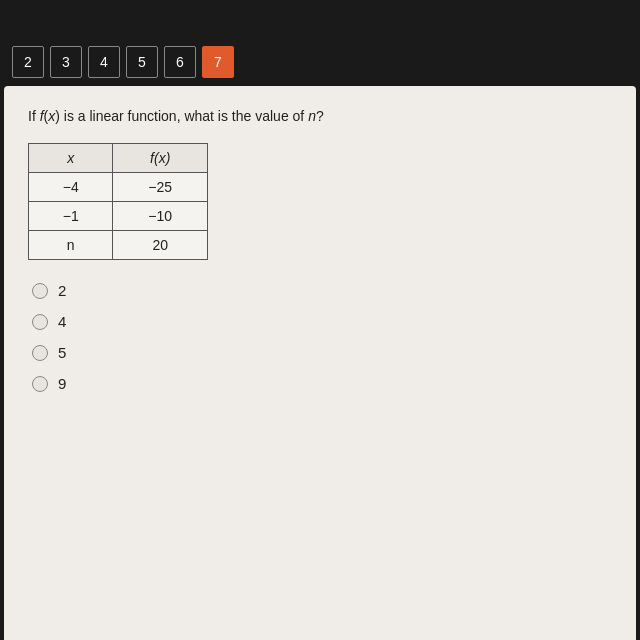  I want to click on question-numbers: 234567, so click(320, 64).